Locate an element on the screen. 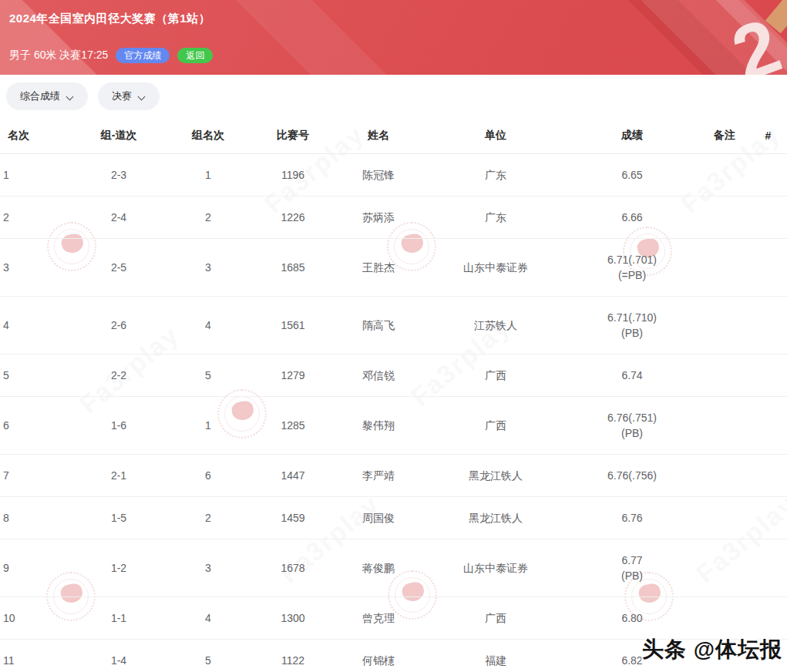 The width and height of the screenshot is (787, 672). cell-bib-number: 1226 is located at coordinates (293, 217).